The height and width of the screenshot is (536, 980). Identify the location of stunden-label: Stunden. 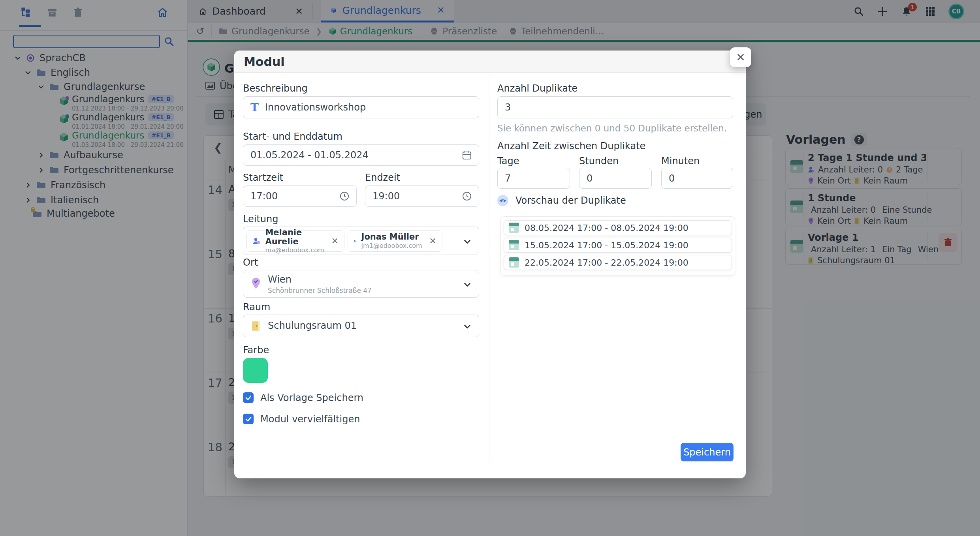
(599, 161).